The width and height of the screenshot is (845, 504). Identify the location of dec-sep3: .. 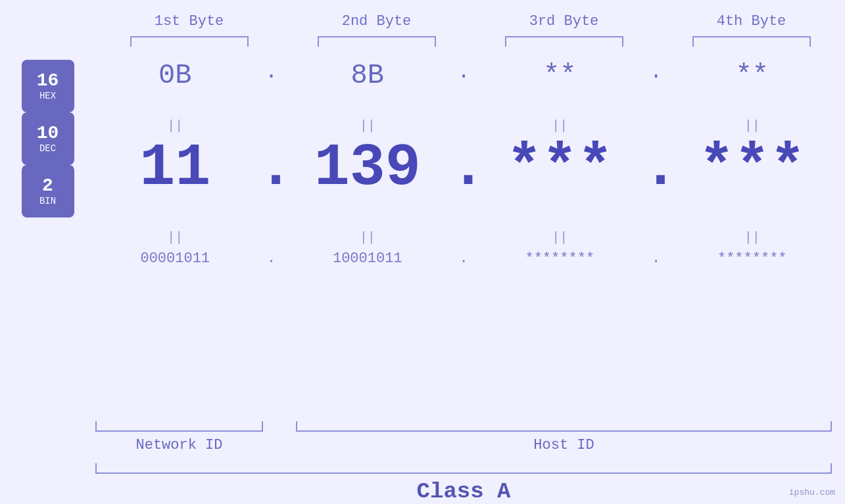
(656, 181).